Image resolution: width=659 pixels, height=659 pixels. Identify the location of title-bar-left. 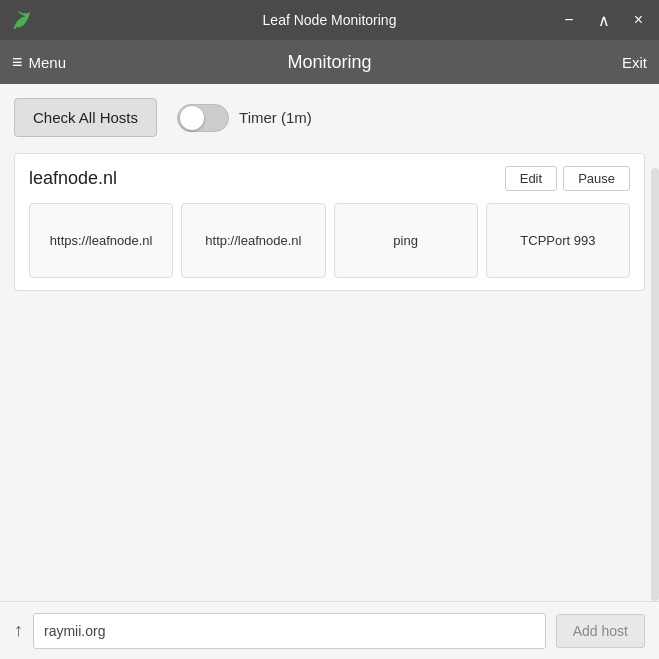
(21, 20).